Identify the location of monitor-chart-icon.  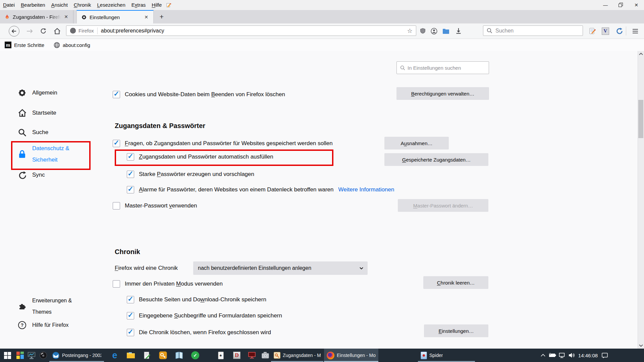
(32, 355).